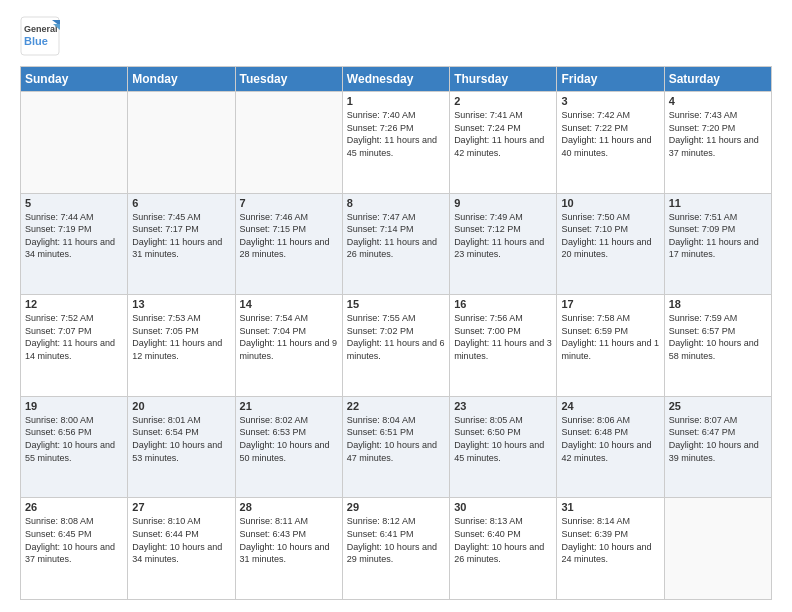 The height and width of the screenshot is (612, 792). I want to click on day-info: Sunrise: 7:47 AMSunset: 7:14 PMDaylight:…, so click(396, 236).